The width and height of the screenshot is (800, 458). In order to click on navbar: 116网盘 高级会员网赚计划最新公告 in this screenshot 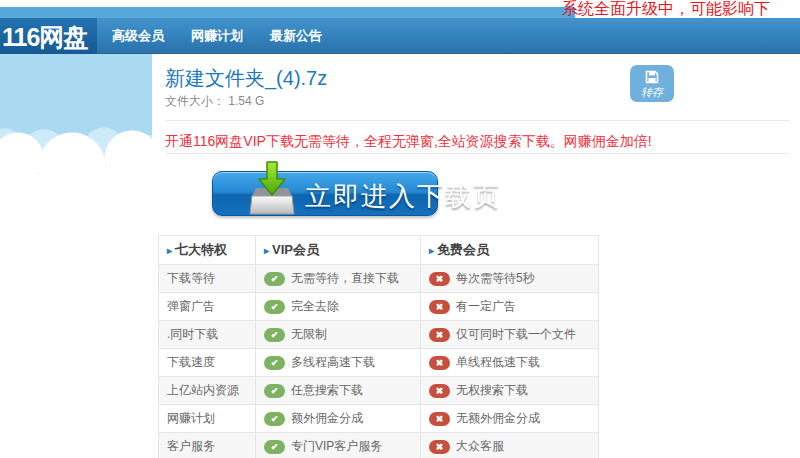, I will do `click(400, 36)`.